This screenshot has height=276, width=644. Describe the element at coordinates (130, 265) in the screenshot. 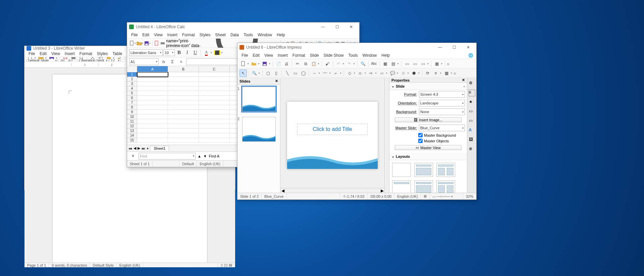

I see `writer-status-lang: English (UK)` at that location.